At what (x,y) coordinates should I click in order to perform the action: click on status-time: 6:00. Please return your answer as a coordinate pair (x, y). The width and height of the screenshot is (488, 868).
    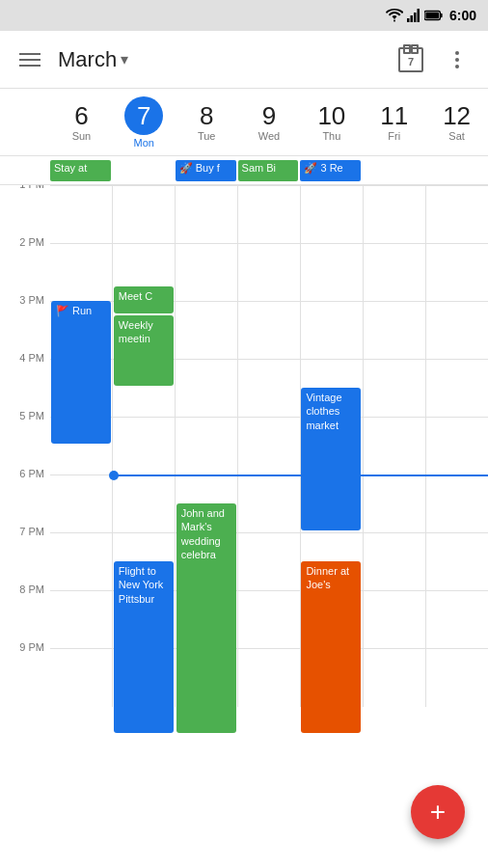
    Looking at the image, I should click on (463, 15).